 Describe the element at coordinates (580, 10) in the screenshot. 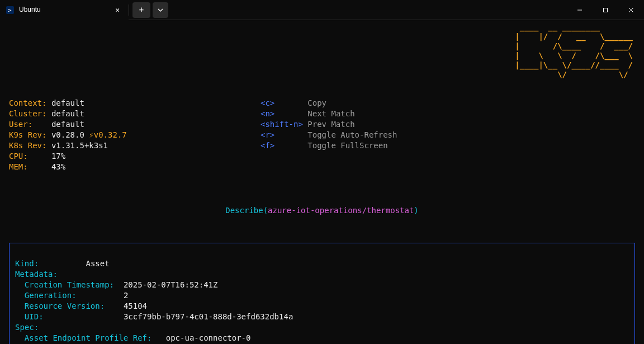

I see `minimize-button` at that location.